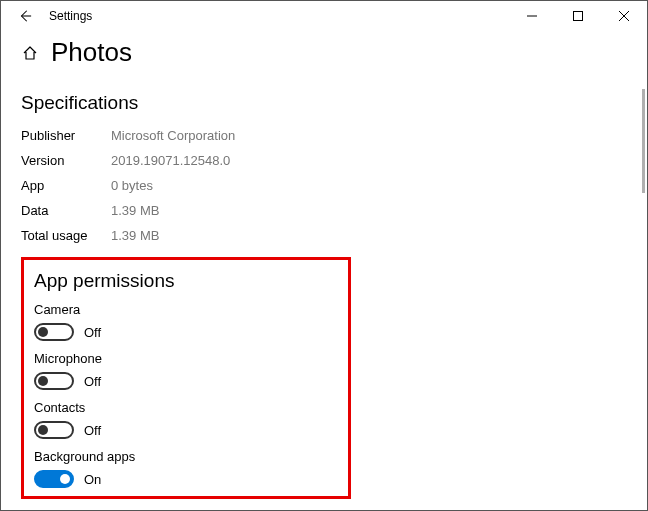 Image resolution: width=648 pixels, height=511 pixels. What do you see at coordinates (186, 310) in the screenshot?
I see `permission-label: Camera` at bounding box center [186, 310].